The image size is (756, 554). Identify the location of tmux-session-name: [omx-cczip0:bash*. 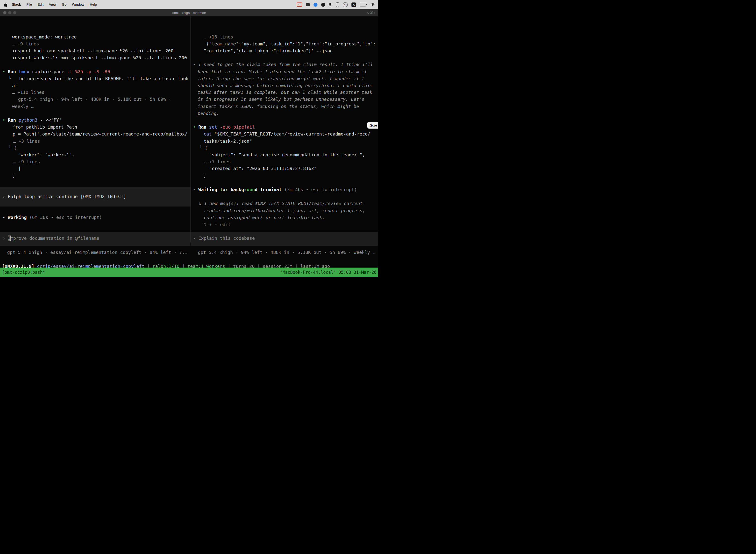
(23, 272).